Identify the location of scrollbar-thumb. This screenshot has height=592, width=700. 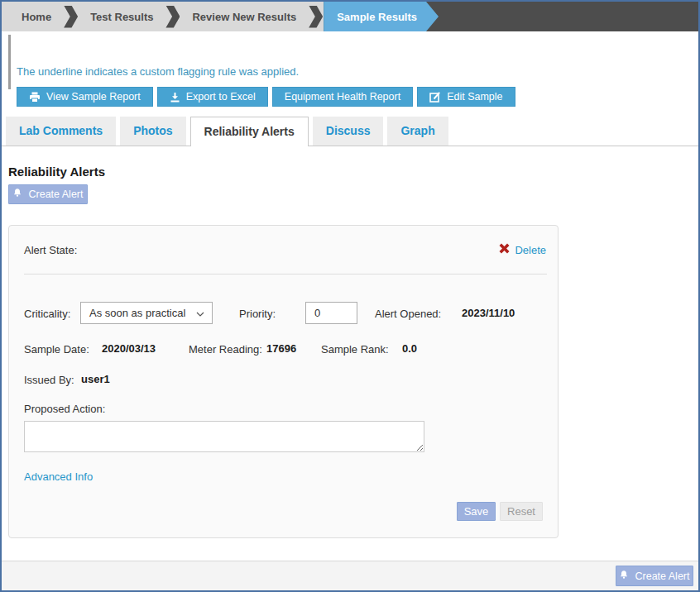
(10, 62).